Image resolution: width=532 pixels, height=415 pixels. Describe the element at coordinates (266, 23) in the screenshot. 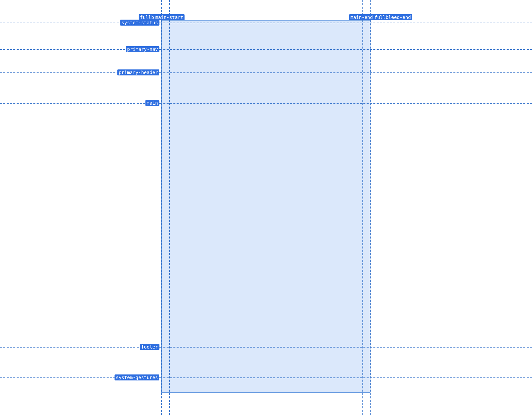

I see `row-line-system-status` at that location.